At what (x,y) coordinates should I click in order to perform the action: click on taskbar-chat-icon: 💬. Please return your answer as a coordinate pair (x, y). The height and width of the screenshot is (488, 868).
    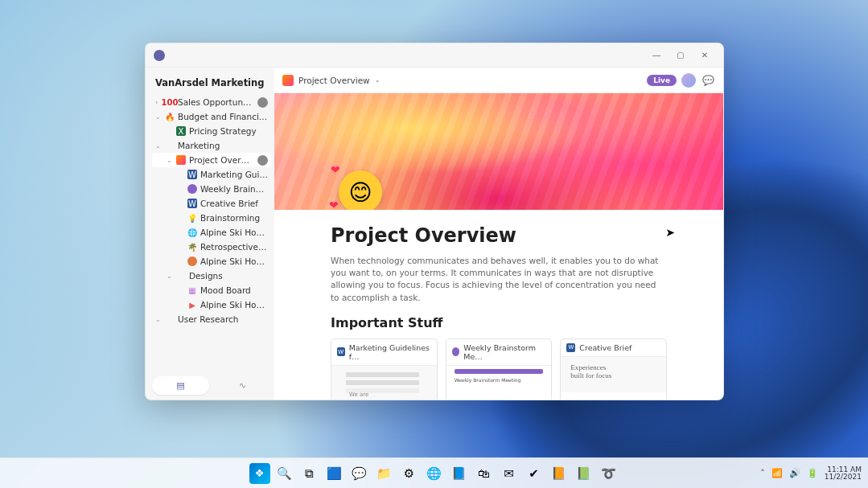
    Looking at the image, I should click on (360, 474).